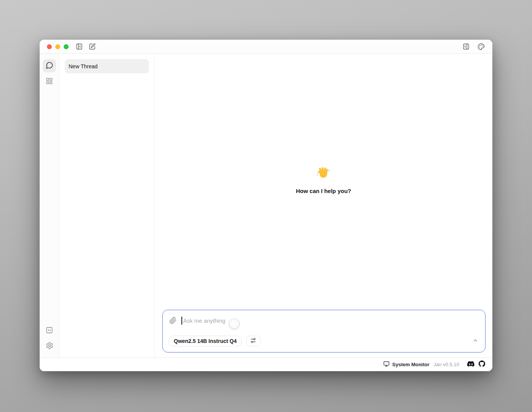 The image size is (532, 412). I want to click on composer-collapse-button, so click(476, 341).